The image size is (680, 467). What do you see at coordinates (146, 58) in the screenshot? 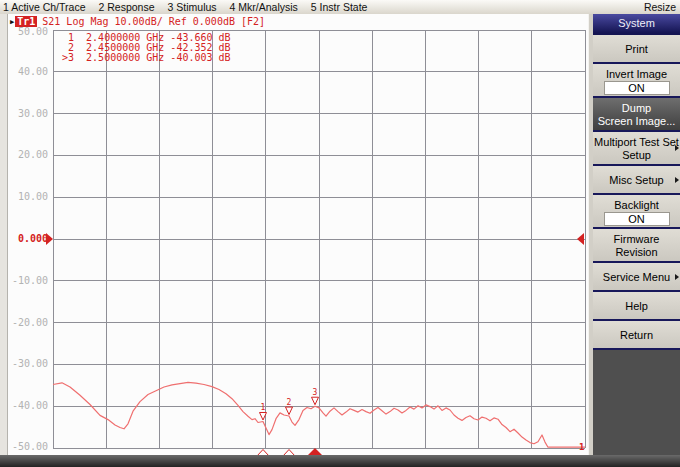
I see `marker-readout-row: >3 2.5000000 GHz -40.003 dB` at bounding box center [146, 58].